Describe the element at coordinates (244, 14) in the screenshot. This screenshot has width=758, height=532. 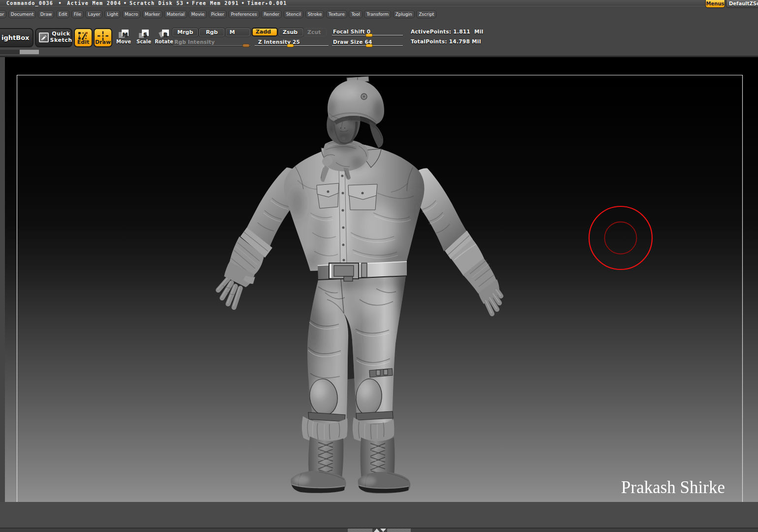
I see `menu-item: Preferences` at that location.